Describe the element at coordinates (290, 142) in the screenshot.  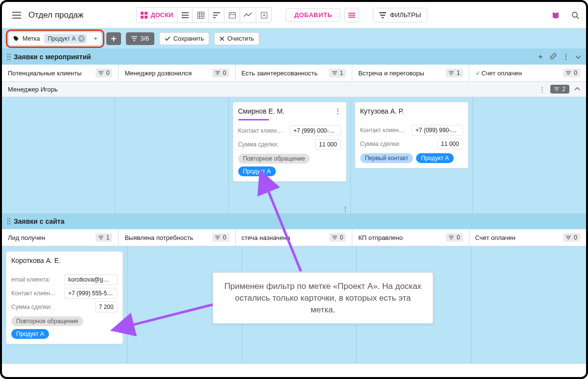
I see `deal-card: Смирнов Е. М. ⋮ Контакт клиен… +7 (999) …` at that location.